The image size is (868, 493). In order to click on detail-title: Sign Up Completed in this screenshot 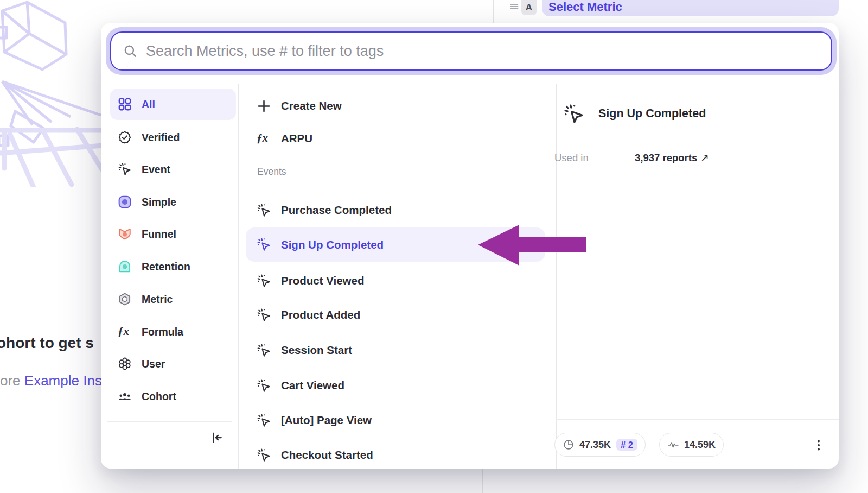, I will do `click(652, 114)`.